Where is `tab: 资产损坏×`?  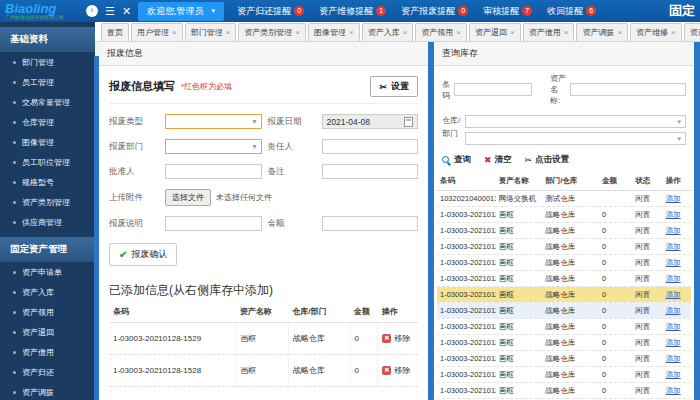 tab: 资产损坏× is located at coordinates (692, 32).